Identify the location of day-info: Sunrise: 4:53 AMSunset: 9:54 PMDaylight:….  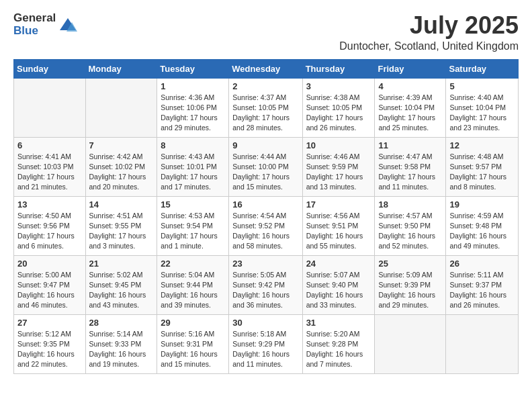
(193, 231).